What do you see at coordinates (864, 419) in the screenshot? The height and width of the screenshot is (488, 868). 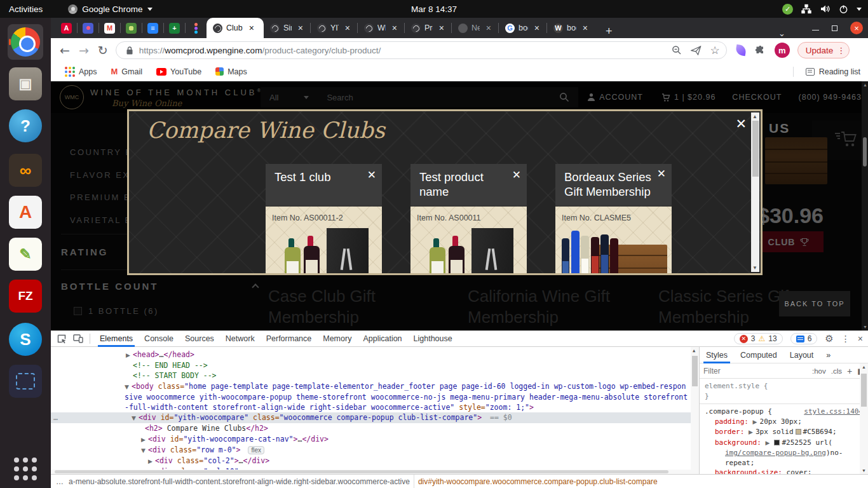 I see `styles-scrollbar: ▲ ▼` at bounding box center [864, 419].